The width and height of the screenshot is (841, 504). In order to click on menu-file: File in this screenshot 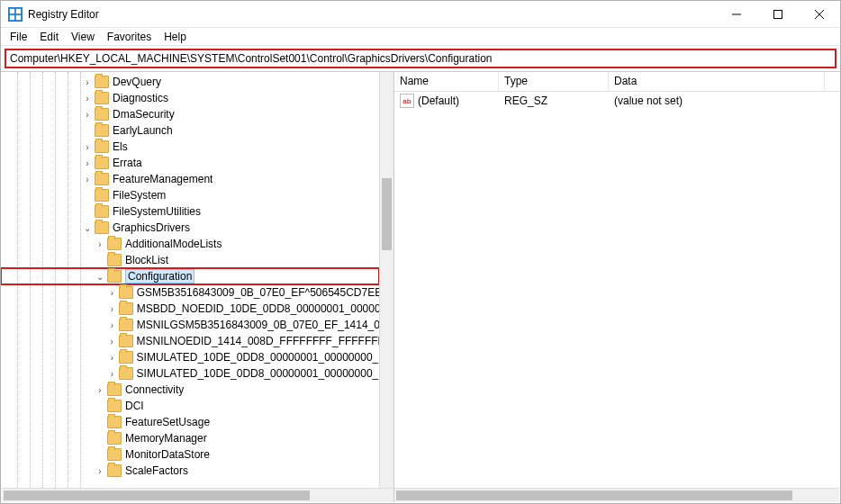, I will do `click(18, 37)`.